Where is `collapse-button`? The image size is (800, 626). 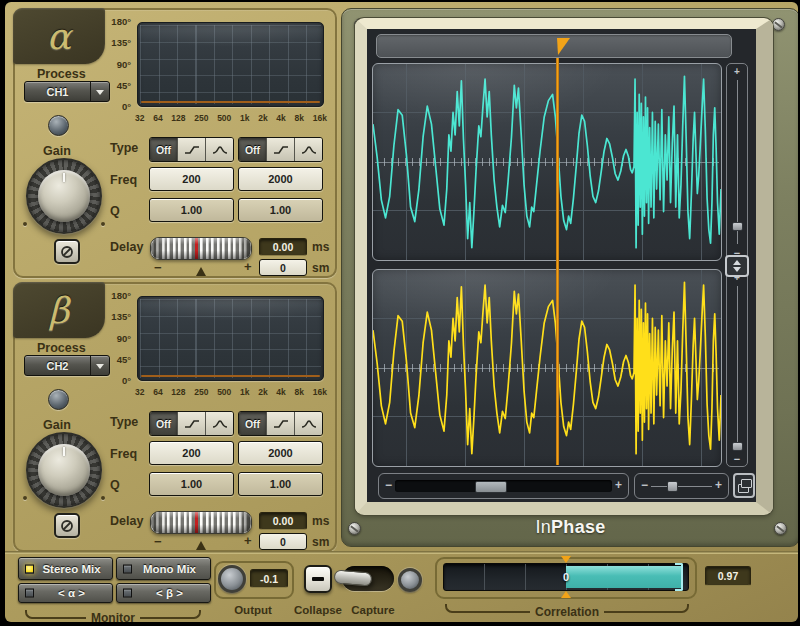
collapse-button is located at coordinates (318, 579).